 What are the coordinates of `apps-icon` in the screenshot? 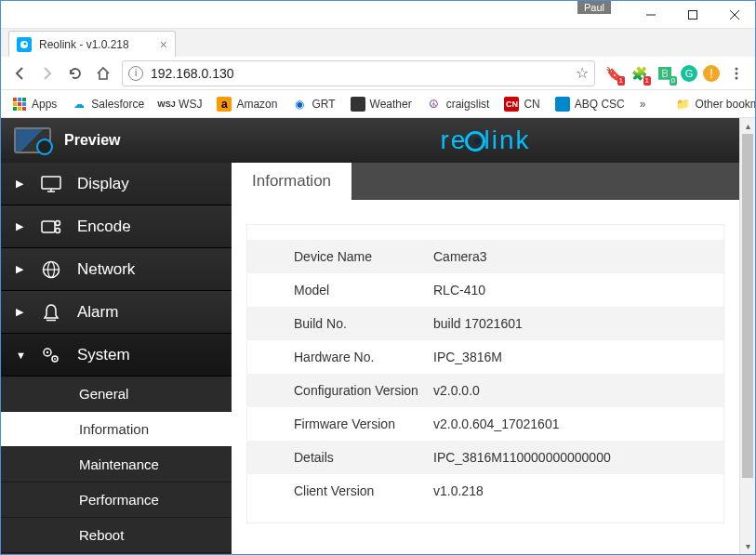 It's located at (20, 104).